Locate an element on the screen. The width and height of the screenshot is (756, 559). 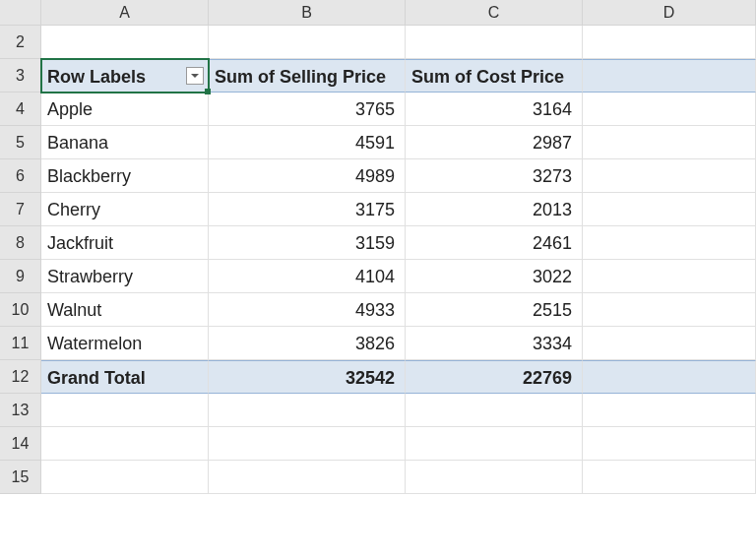
cell-B14 is located at coordinates (307, 444).